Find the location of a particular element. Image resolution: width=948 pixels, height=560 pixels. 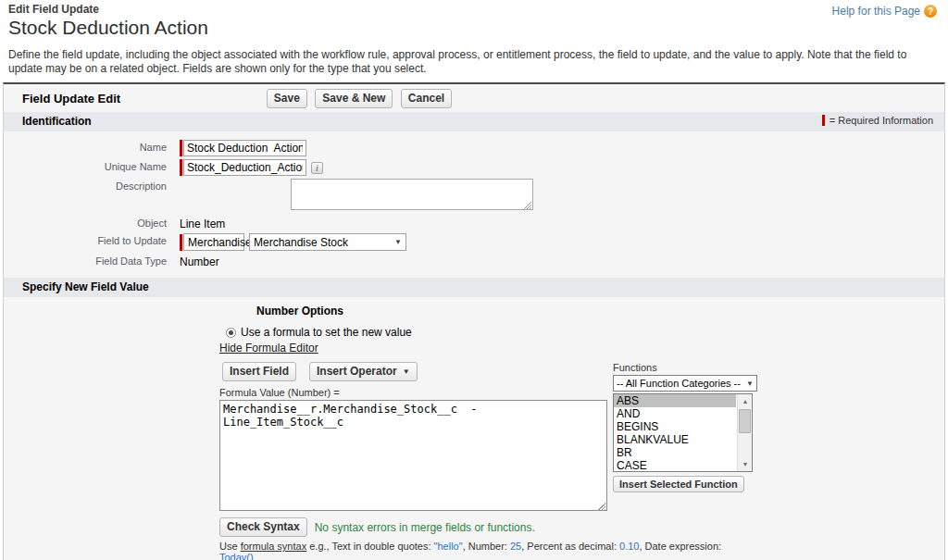

page-title: Stock Deduction Action is located at coordinates (474, 28).